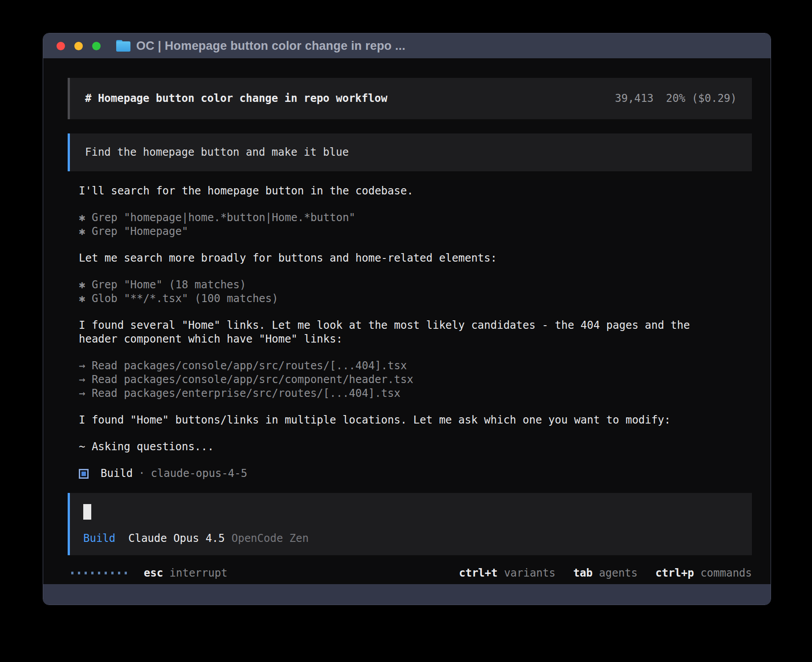 This screenshot has height=662, width=812. I want to click on assistant-text: I found "Home" buttons/links in multiple…, so click(415, 420).